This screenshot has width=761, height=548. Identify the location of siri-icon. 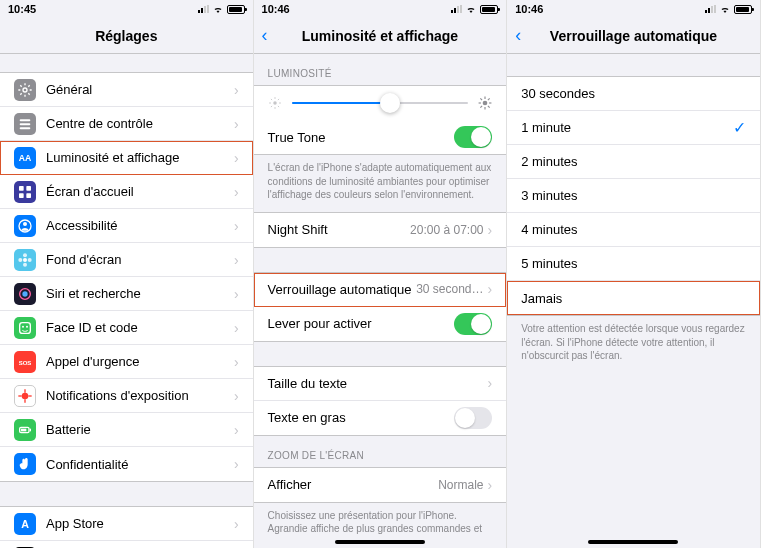
(25, 294).